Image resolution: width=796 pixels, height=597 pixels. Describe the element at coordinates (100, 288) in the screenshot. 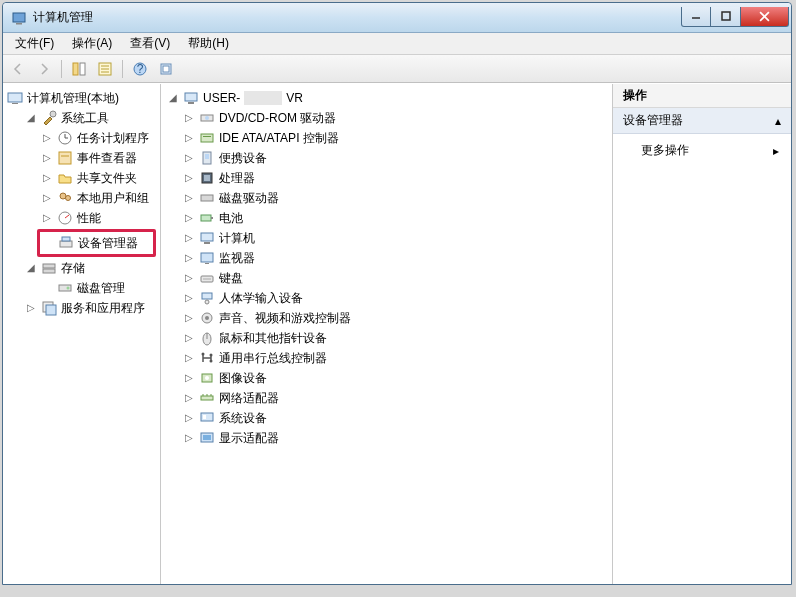

I see `tree-disk-mgmt: 磁盘管理` at that location.